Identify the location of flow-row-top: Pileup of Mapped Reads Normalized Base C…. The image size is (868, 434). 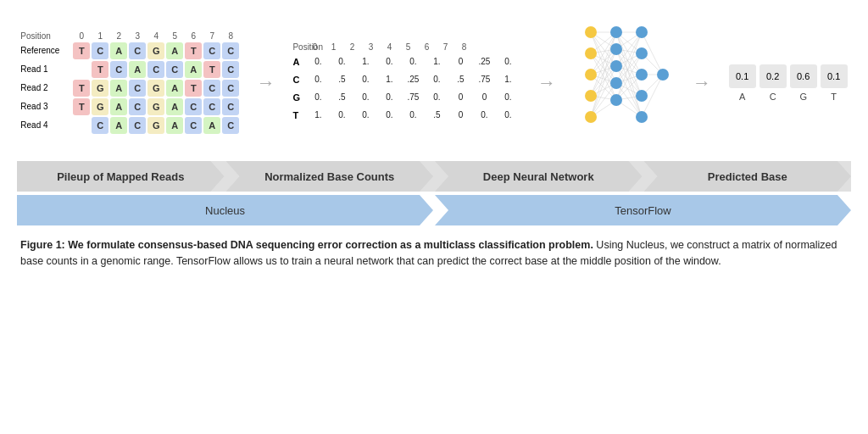
(434, 176).